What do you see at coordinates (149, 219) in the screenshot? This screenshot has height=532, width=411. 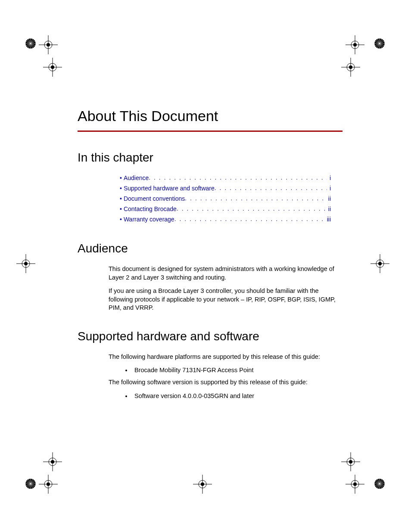 I see `toc-label: Warranty coverage` at bounding box center [149, 219].